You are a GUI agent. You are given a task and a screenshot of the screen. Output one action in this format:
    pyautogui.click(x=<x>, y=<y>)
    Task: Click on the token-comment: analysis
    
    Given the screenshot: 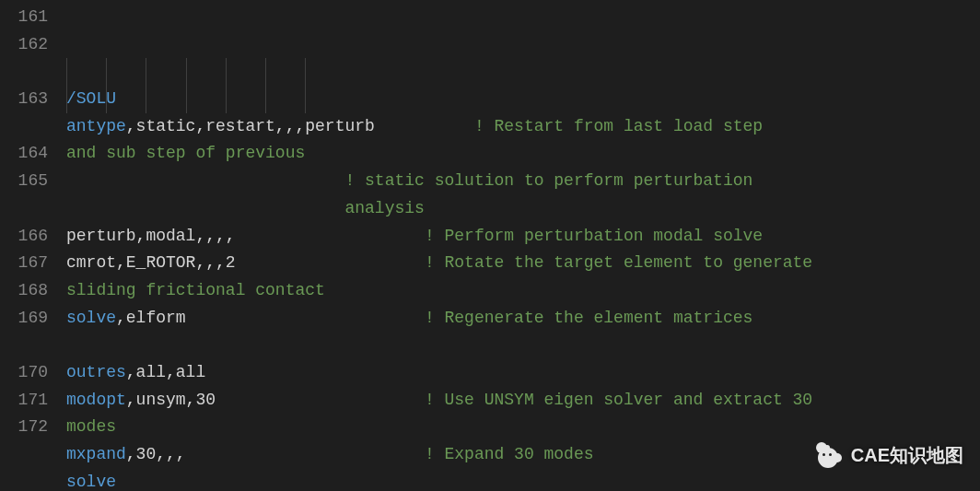 What is the action you would take?
    pyautogui.click(x=384, y=208)
    